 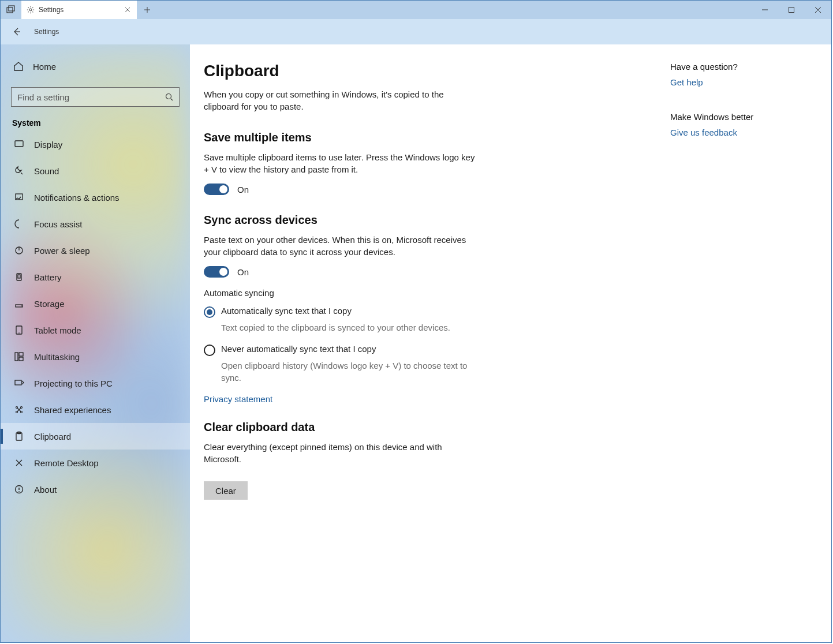 What do you see at coordinates (95, 97) in the screenshot?
I see `search-input-container` at bounding box center [95, 97].